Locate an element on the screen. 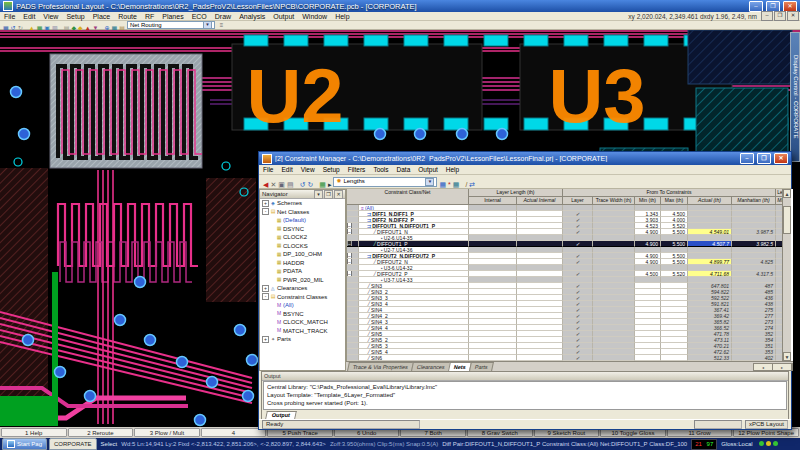 The height and width of the screenshot is (450, 800). tab-clearances: Clearances is located at coordinates (431, 366).